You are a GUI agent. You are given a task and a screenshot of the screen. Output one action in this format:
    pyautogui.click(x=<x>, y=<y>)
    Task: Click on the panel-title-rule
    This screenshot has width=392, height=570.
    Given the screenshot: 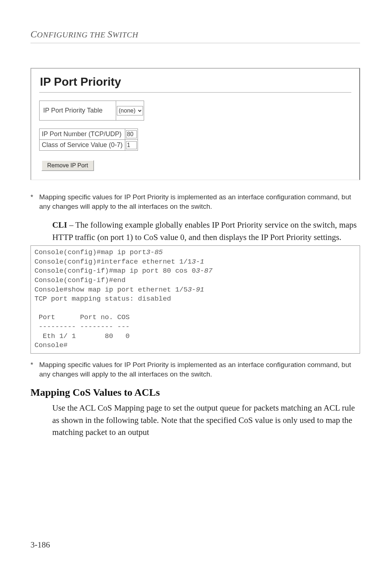 What is the action you would take?
    pyautogui.click(x=195, y=92)
    